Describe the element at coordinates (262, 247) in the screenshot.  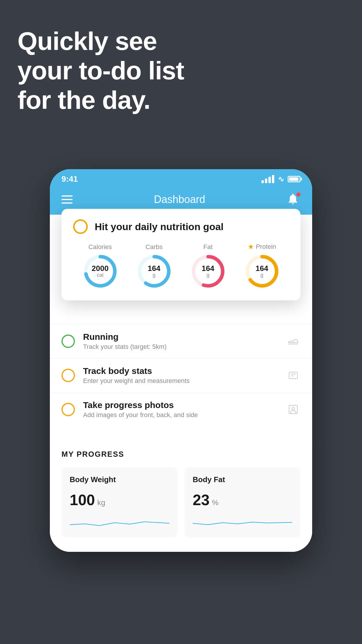
I see `protein-label: ★ Protein` at that location.